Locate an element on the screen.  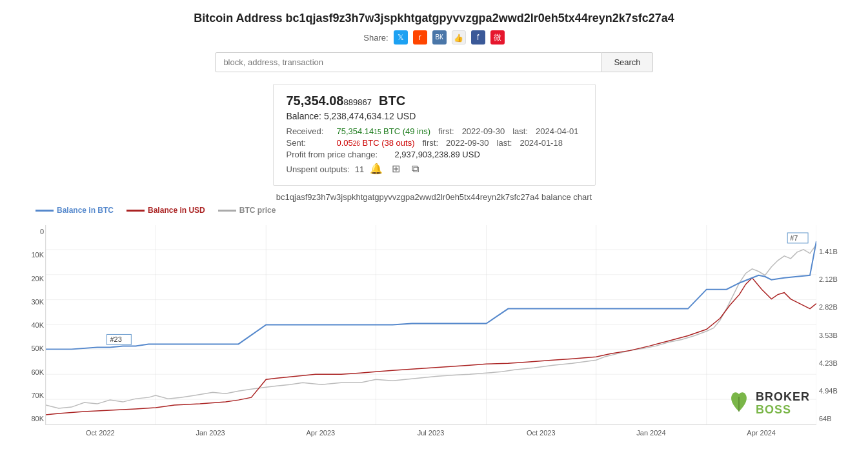
y-axis-right: 64B 4.94B 4.23B 3.53B 2.82B 2.12B 1.41B is located at coordinates (836, 325).